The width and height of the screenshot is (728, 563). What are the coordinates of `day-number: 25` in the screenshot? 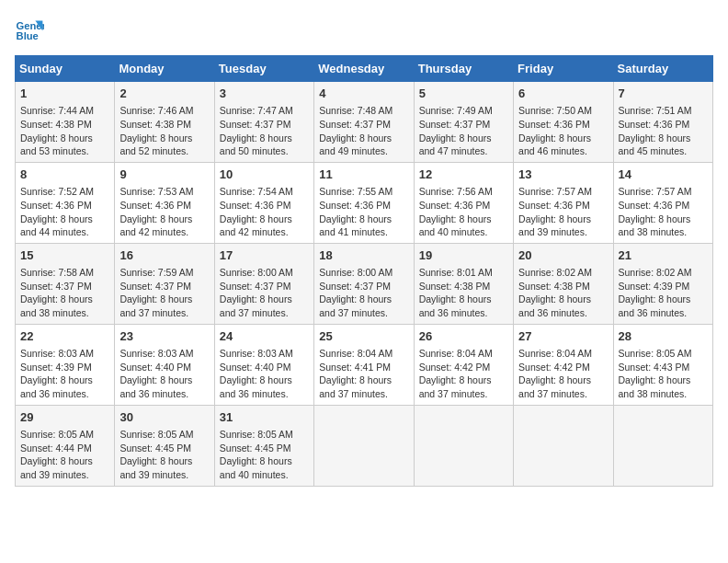 It's located at (364, 337).